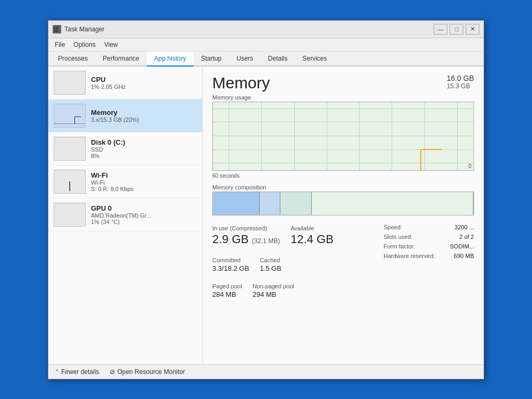  I want to click on main-total-sub: 15.3 GB, so click(461, 86).